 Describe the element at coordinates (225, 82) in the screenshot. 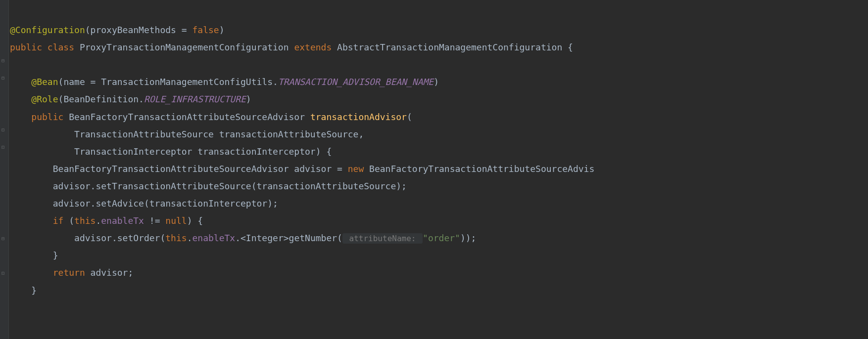

I see `code-line: @Bean(name = TransactionManagementConfig…` at that location.